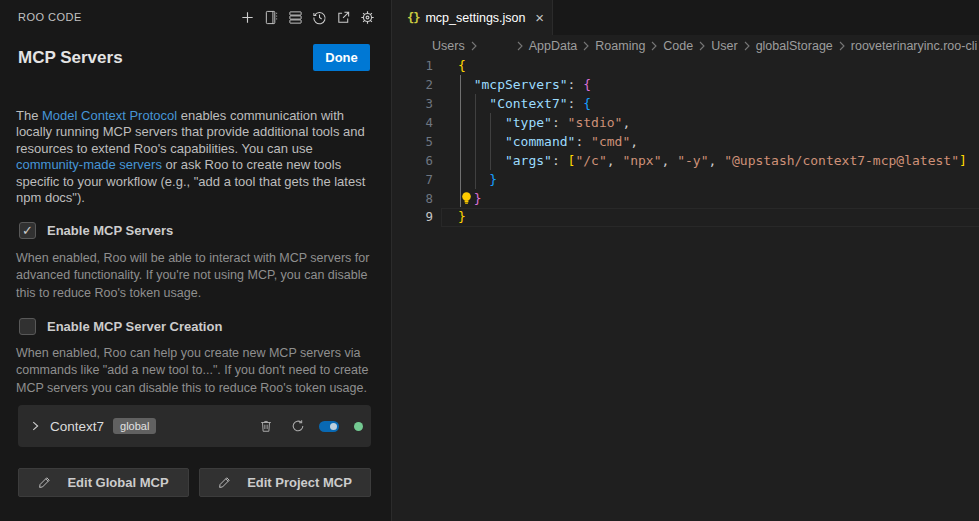 This screenshot has width=979, height=521. Describe the element at coordinates (200, 276) in the screenshot. I see `enable-mcp-servers-description: When enabled, Roo will be able to intera…` at that location.